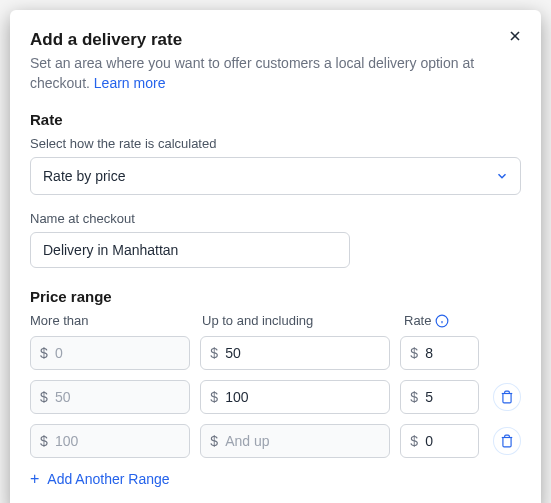 Image resolution: width=551 pixels, height=503 pixels. What do you see at coordinates (276, 320) in the screenshot?
I see `column-headers: More than Up to and including Rate` at bounding box center [276, 320].